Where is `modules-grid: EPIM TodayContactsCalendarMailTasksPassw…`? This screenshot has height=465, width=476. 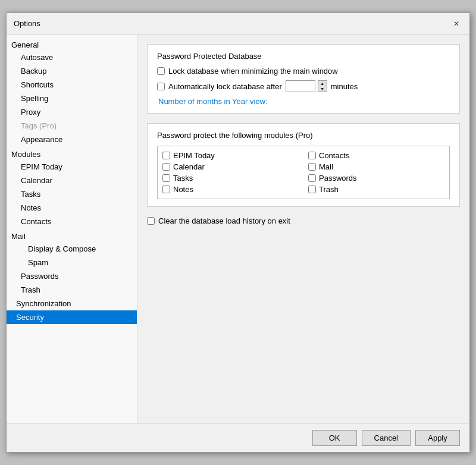 modules-grid: EPIM TodayContactsCalendarMailTasksPassw… is located at coordinates (303, 172).